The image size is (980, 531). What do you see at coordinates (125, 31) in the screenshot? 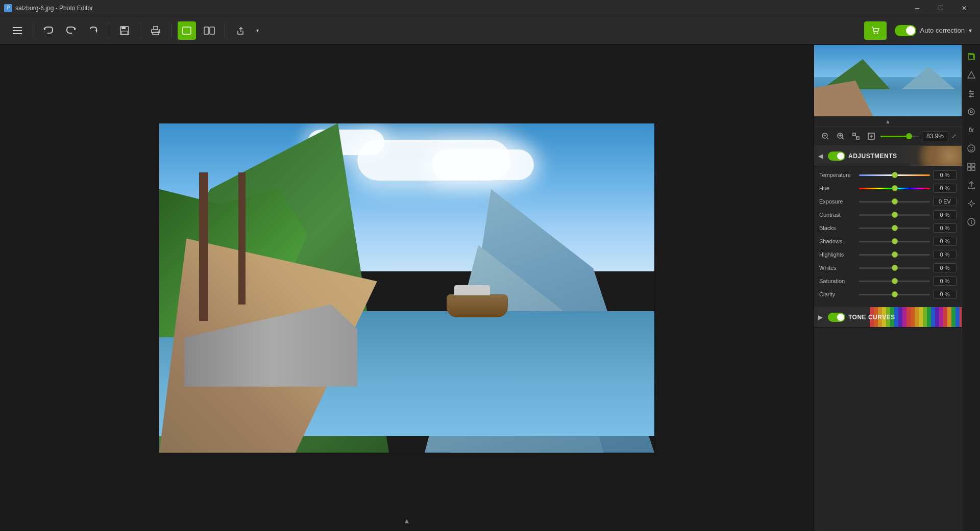
I see `save-button` at bounding box center [125, 31].